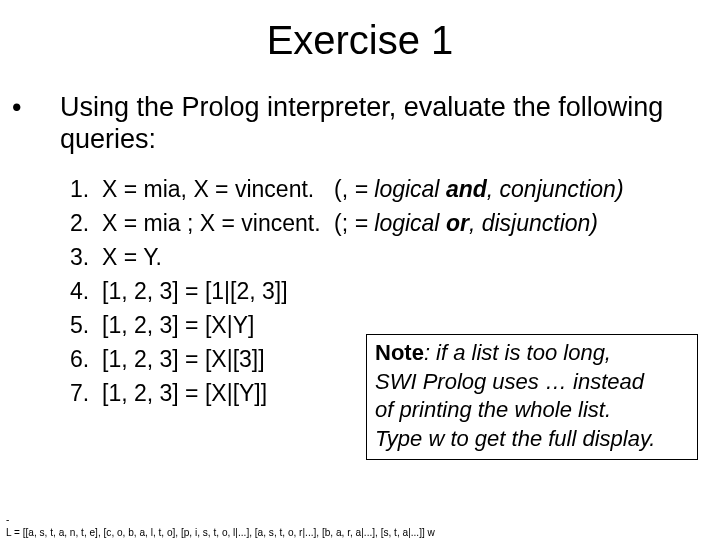  I want to click on query-text: X = mia, X = vincent., so click(218, 189).